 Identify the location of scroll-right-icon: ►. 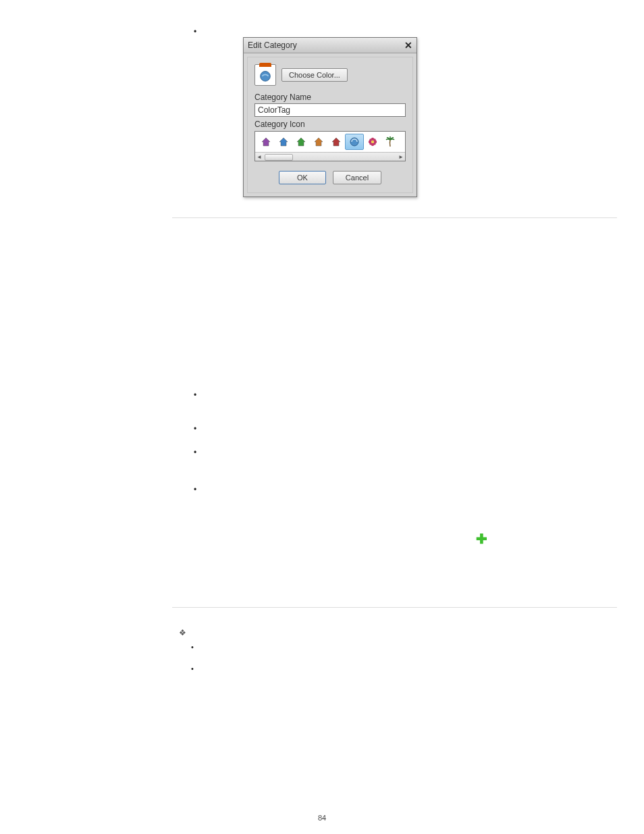
(401, 157).